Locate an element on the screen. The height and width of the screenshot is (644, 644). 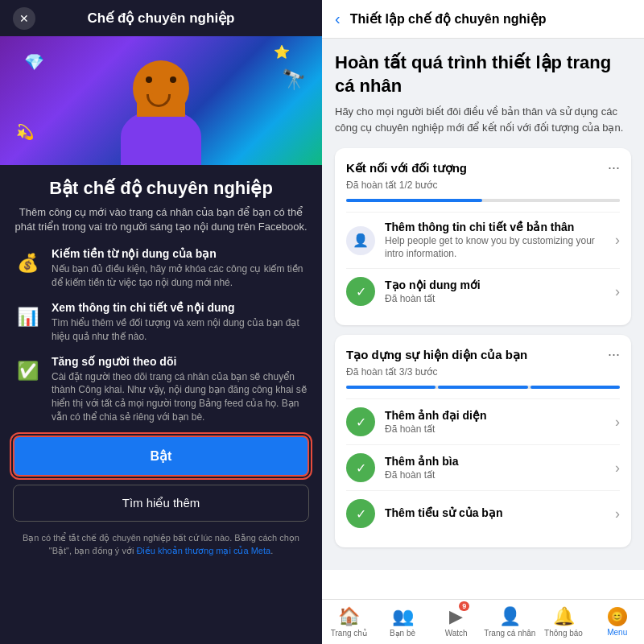
card-connect-subtitle: Đã hoàn tất 1/2 bước is located at coordinates (483, 185).